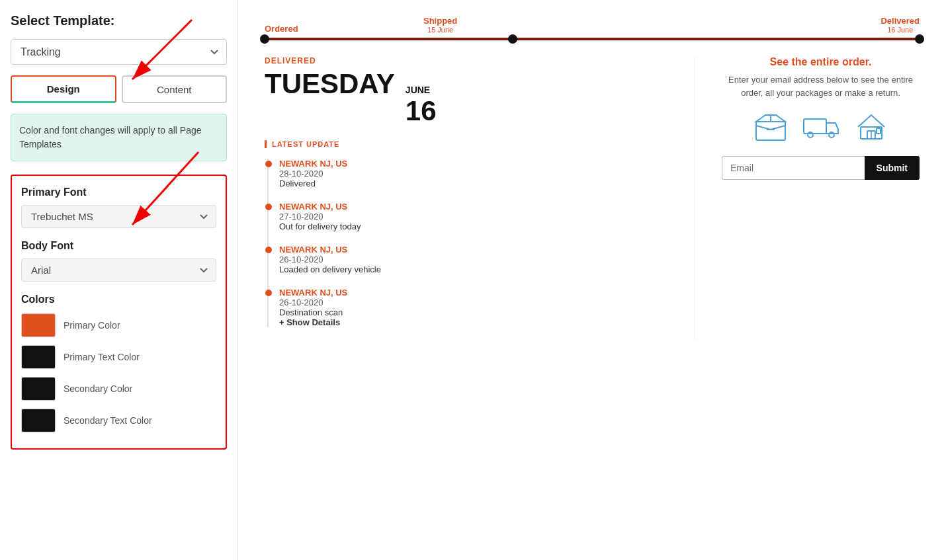  I want to click on design-section-box: Primary Font Trebuchet MS Arial Georgia …, so click(119, 312).